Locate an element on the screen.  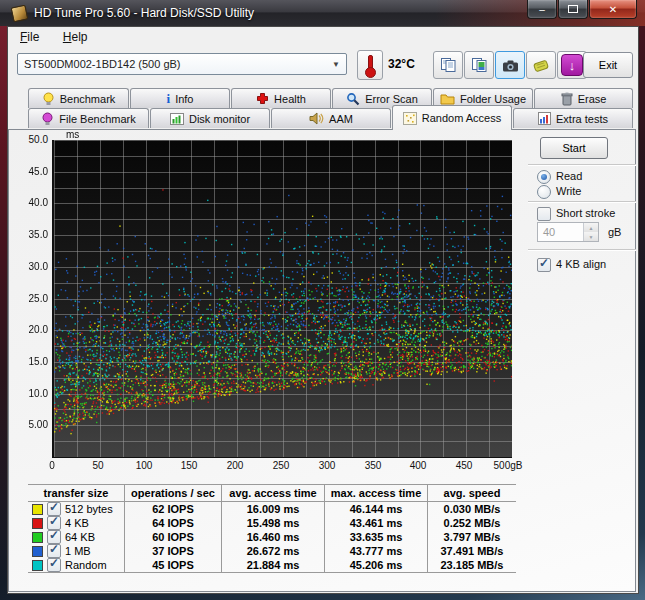
tab-aam: AAM is located at coordinates (331, 118).